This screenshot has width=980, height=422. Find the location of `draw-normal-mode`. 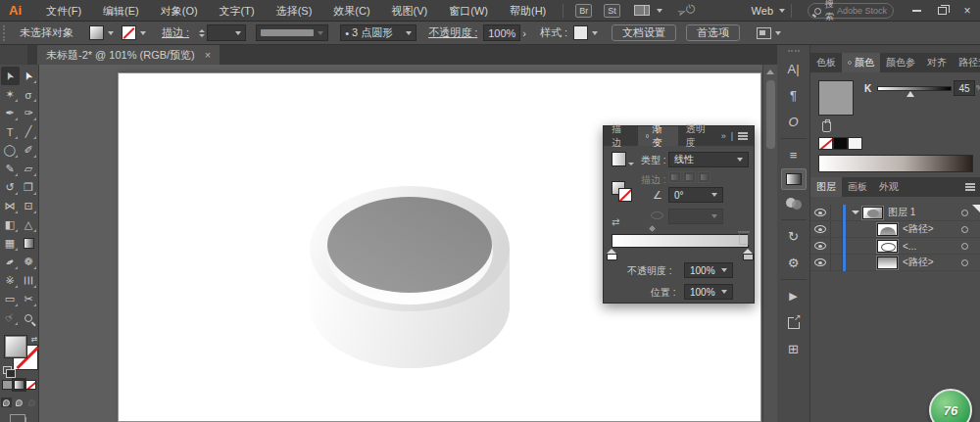

draw-normal-mode is located at coordinates (6, 402).